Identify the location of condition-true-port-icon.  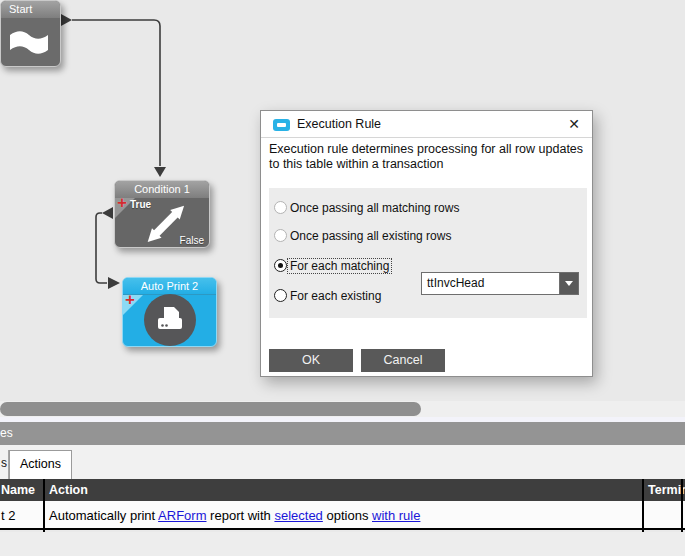
(108, 213).